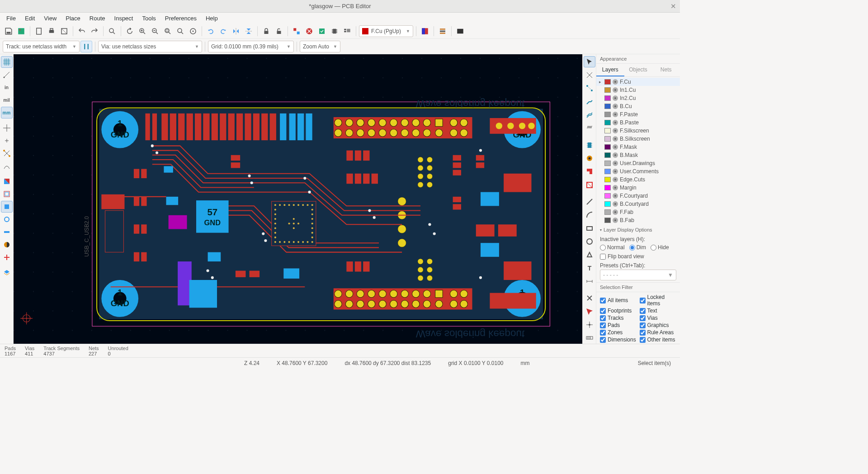 The width and height of the screenshot is (868, 474). Describe the element at coordinates (638, 90) in the screenshot. I see `layer-row-in1-cu: In1.Cu` at that location.